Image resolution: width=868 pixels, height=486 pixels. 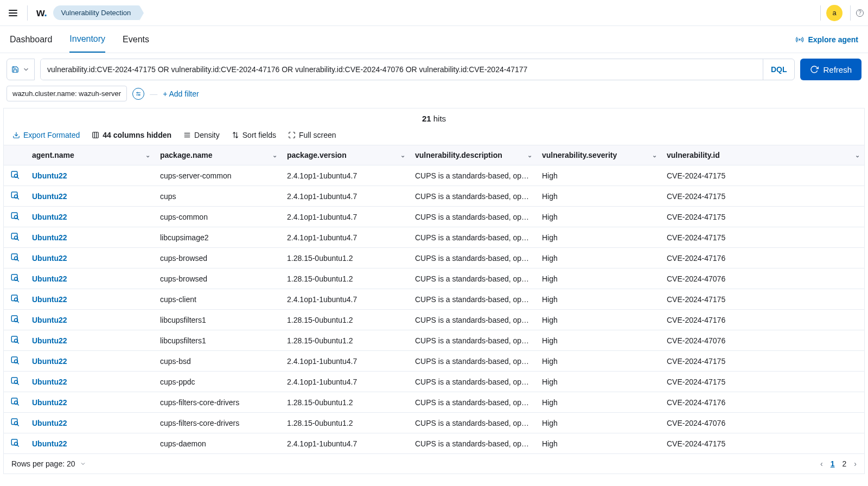 I want to click on table-row: Ubuntu22cups-bsd2.4.1op1-1ubuntu4.7CUPS …, so click(x=434, y=361).